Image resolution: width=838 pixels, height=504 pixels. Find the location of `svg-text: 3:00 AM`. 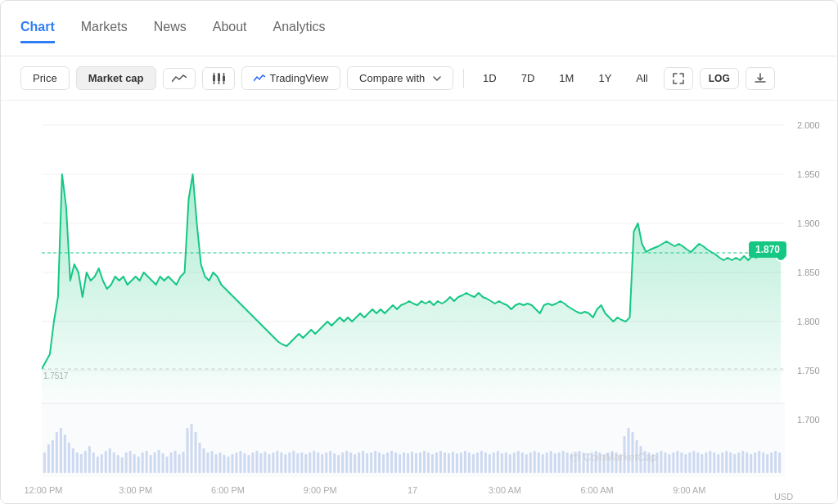

svg-text: 3:00 AM is located at coordinates (505, 490).